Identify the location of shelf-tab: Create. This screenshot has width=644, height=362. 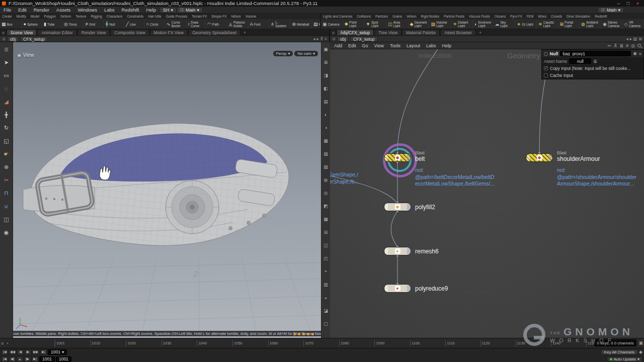
(7, 16).